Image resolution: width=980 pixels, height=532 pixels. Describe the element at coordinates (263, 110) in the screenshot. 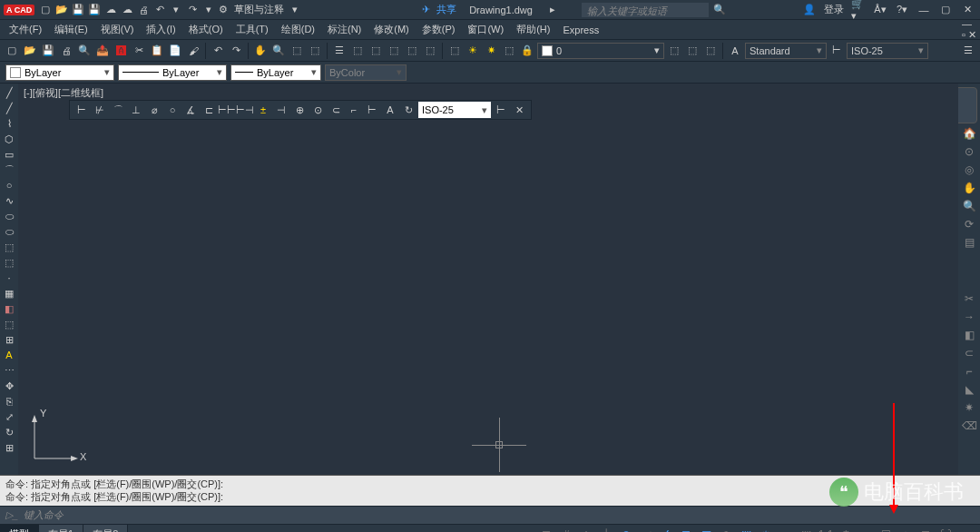

I see `dim-space-icon: ±` at that location.